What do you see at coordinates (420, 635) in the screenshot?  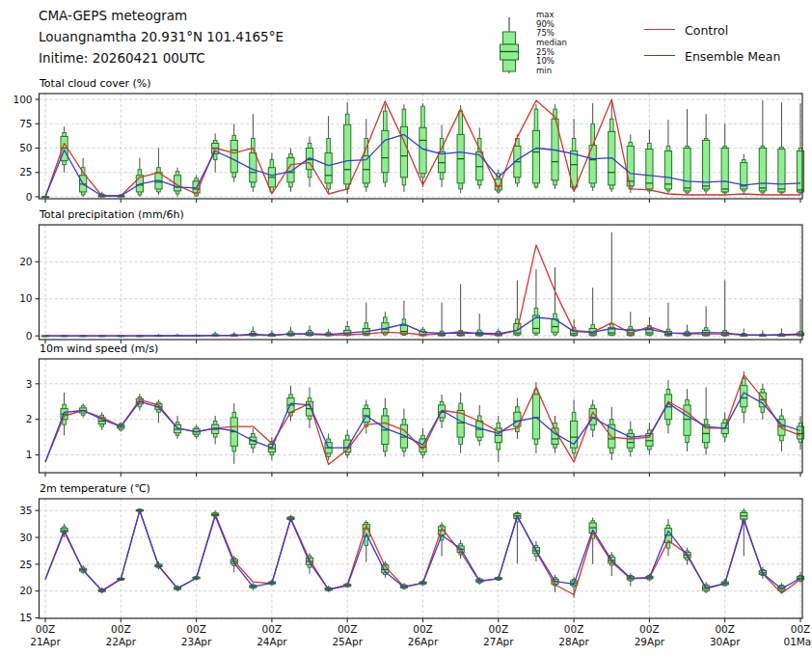 I see `x-tick-labels: 00Z21Apr00Z22Apr00Z23Apr00Z24Apr00Z25Apr…` at bounding box center [420, 635].